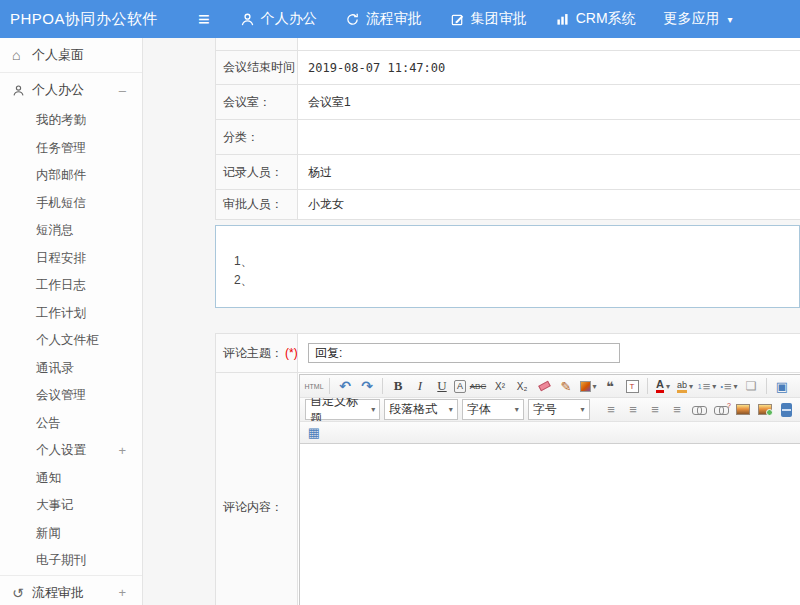  What do you see at coordinates (58, 593) in the screenshot?
I see `sidebar-item-label: 流程审批` at bounding box center [58, 593].